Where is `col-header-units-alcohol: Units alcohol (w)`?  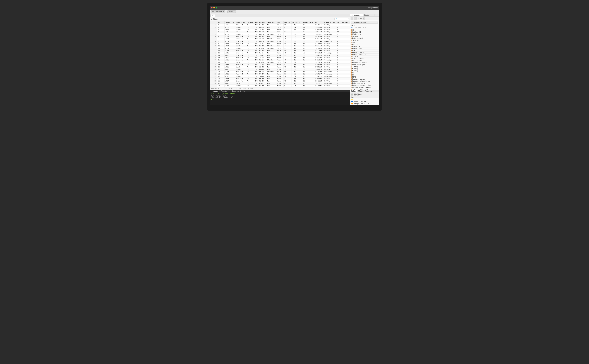
col-header-units-alcohol: Units alcohol (w) is located at coordinates (343, 23).